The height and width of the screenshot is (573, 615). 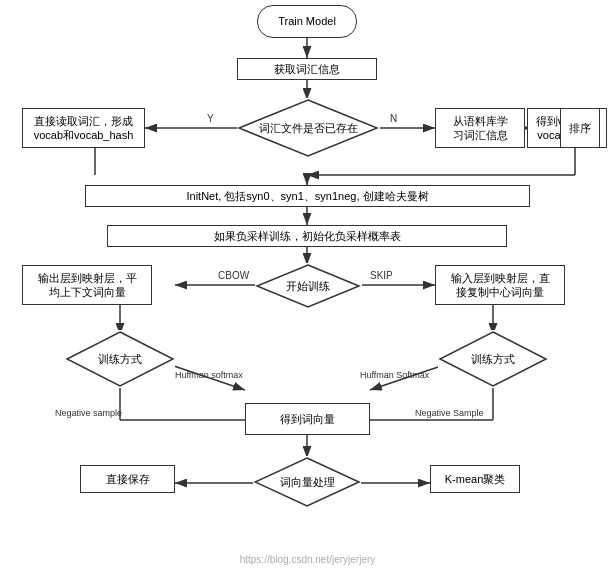 What do you see at coordinates (120, 359) in the screenshot?
I see `train-mode-left-diamond: 训练方式` at bounding box center [120, 359].